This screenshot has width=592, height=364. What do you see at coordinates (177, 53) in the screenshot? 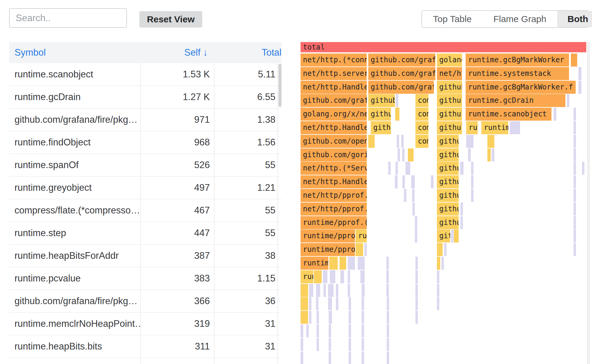
I see `column-header-self: Self ↓` at bounding box center [177, 53].